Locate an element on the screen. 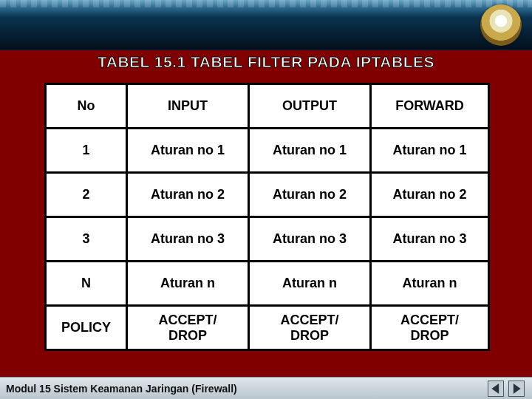  table-row: N Aturan n Aturan n Aturan n is located at coordinates (267, 284).